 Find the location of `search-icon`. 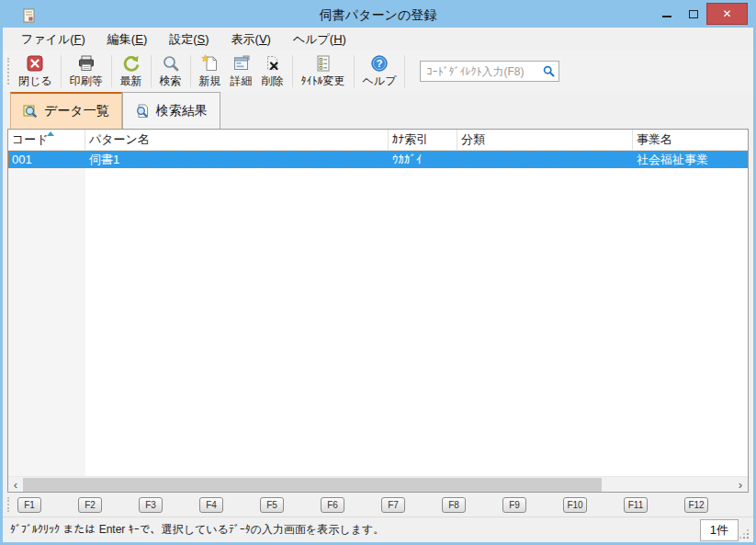

search-icon is located at coordinates (171, 63).